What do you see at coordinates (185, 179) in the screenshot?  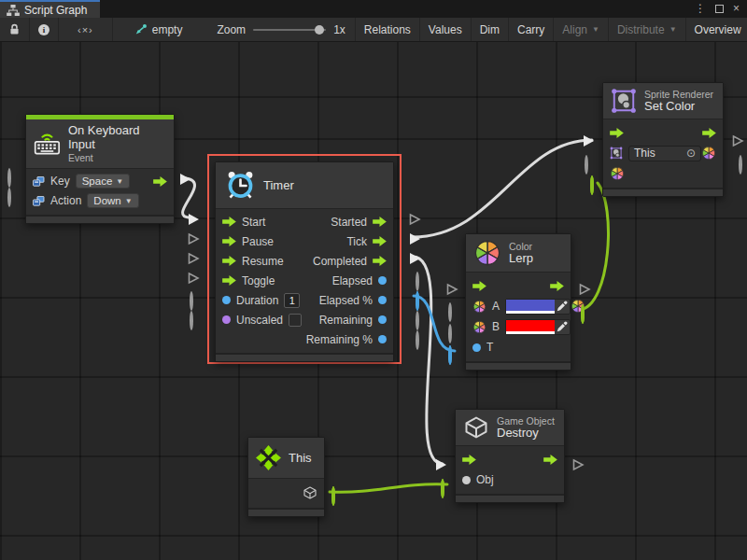 I see `port-flow-output` at bounding box center [185, 179].